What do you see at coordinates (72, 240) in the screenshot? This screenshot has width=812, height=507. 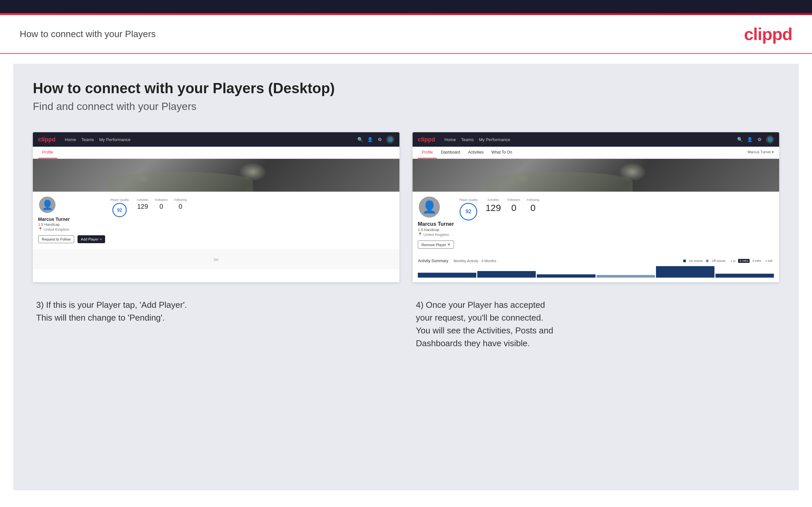 I see `action-buttons-1: Request to Follow Add Player +` at bounding box center [72, 240].